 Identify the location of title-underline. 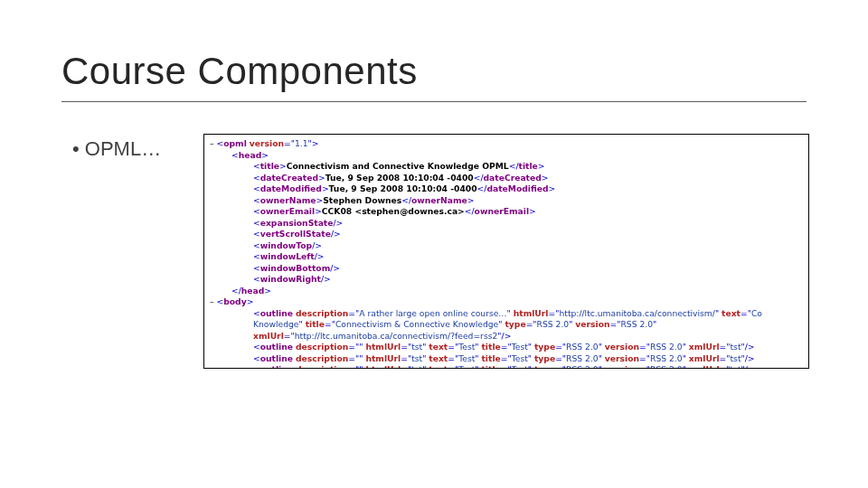
(434, 101).